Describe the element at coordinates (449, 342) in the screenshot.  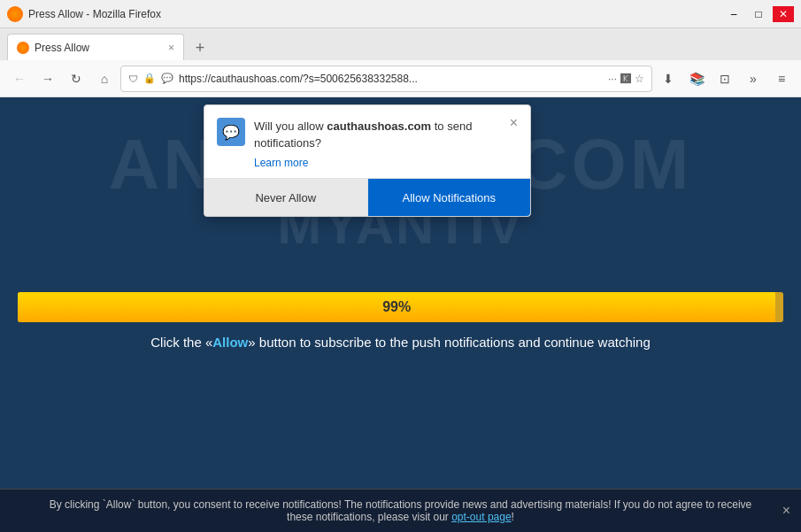
I see `cta-after: » button to subscribe to the push notifi…` at that location.